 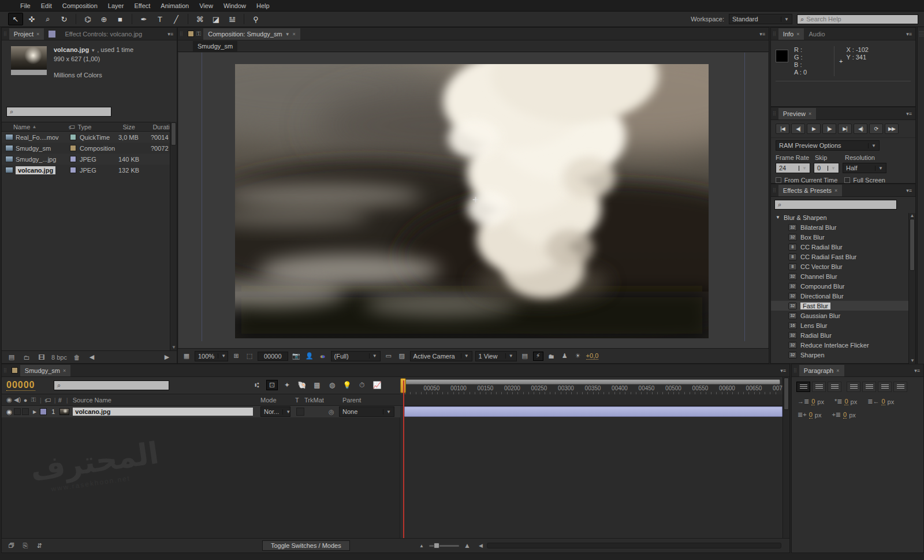 I want to click on playhead-line, so click(x=404, y=460).